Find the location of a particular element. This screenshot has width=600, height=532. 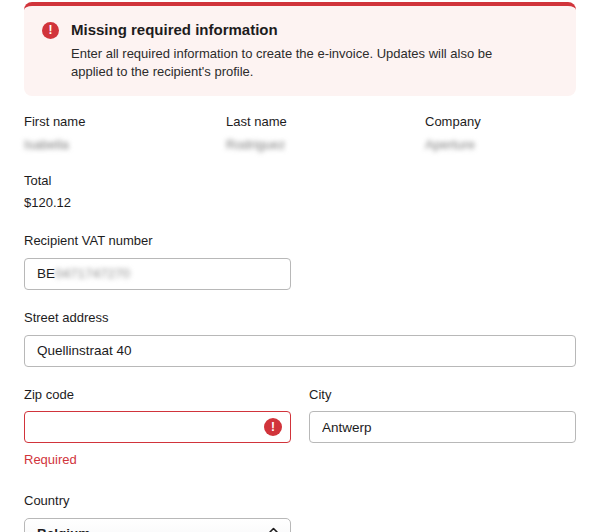

vat-label: Recipient VAT number is located at coordinates (300, 241).